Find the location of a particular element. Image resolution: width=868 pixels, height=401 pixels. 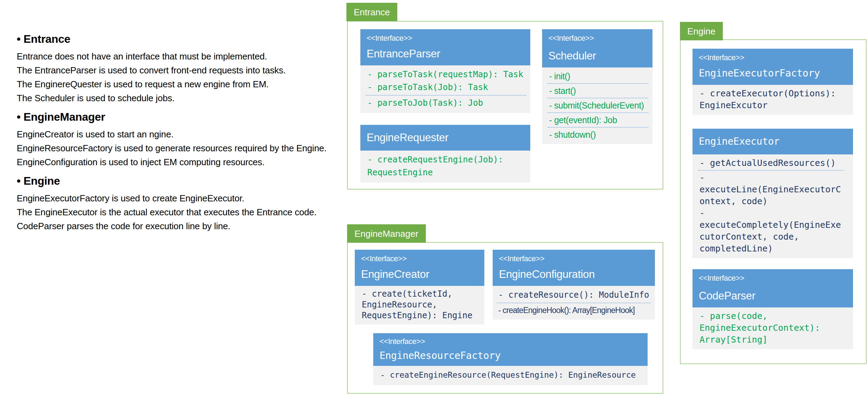

method-line: - createEngineHook(): Array[EngineHook] is located at coordinates (574, 310).